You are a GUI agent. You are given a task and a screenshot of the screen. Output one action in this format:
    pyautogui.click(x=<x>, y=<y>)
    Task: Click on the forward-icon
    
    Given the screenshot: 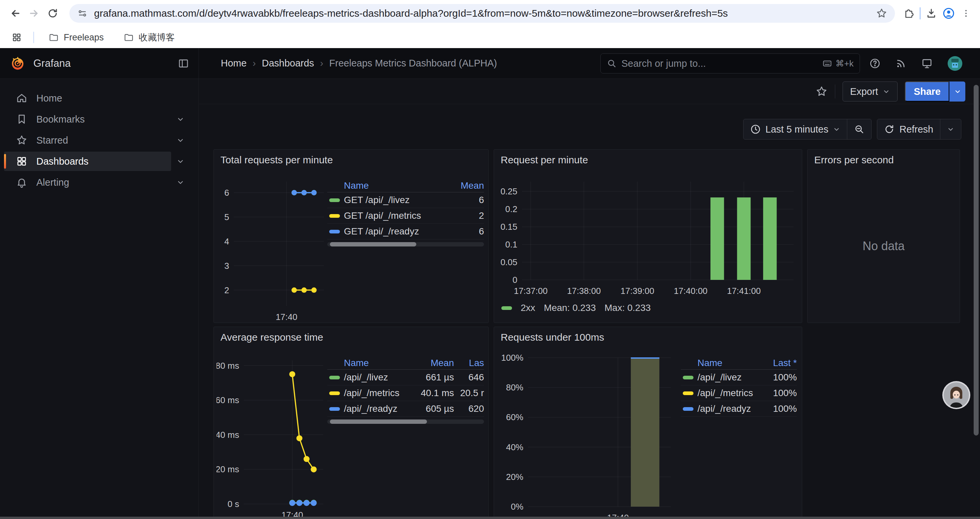 What is the action you would take?
    pyautogui.click(x=34, y=13)
    